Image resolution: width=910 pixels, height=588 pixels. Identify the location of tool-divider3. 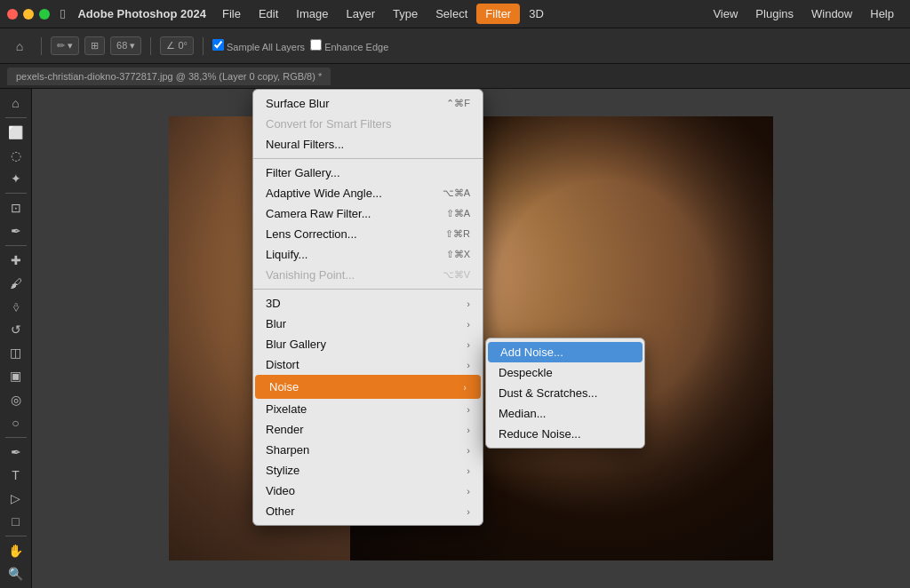
(16, 245).